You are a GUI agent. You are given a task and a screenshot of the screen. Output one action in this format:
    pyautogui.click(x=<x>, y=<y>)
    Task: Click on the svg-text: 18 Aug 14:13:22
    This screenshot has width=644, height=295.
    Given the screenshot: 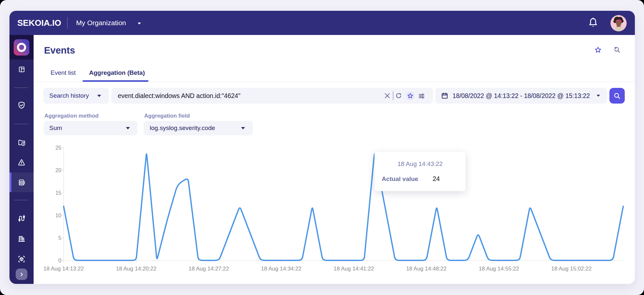 What is the action you would take?
    pyautogui.click(x=64, y=269)
    